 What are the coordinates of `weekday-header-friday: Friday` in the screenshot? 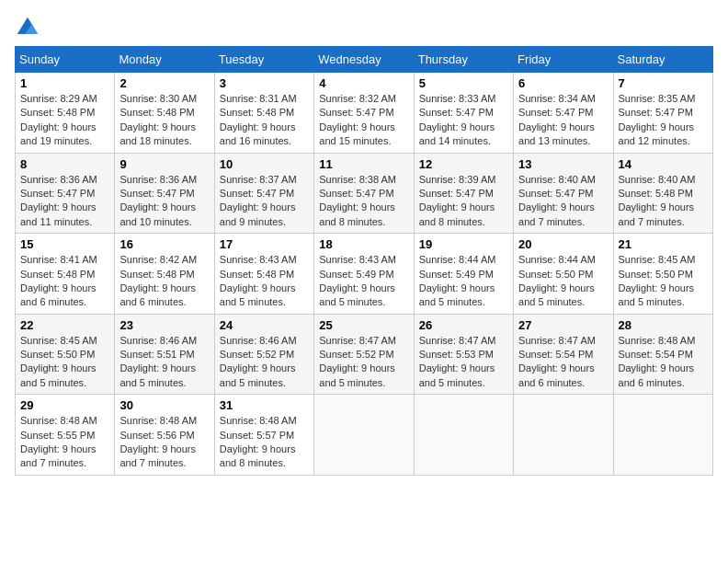 It's located at (563, 60).